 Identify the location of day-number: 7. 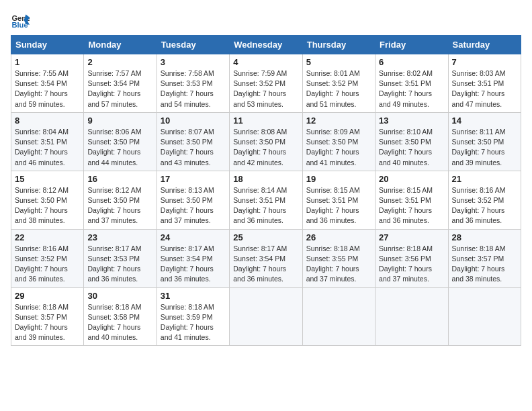
(485, 62).